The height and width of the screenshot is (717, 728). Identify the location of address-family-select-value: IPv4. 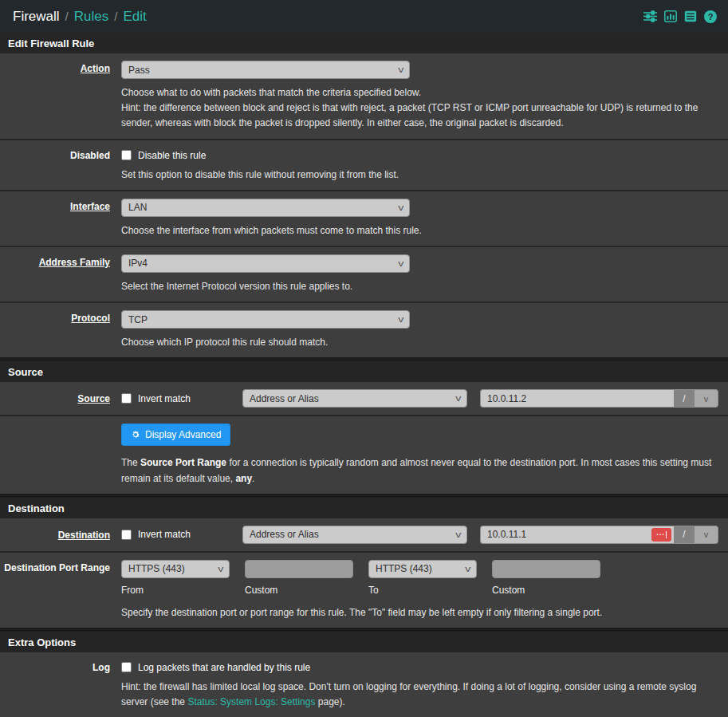
(138, 263).